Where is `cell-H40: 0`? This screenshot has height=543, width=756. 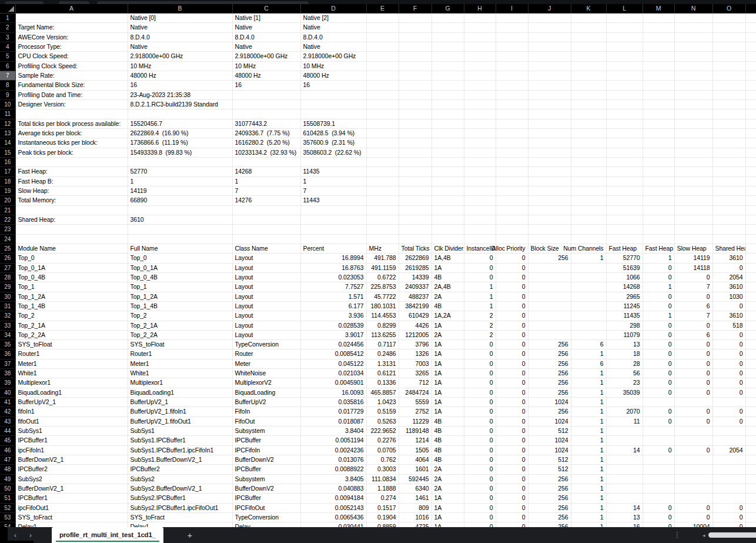
cell-H40: 0 is located at coordinates (480, 392).